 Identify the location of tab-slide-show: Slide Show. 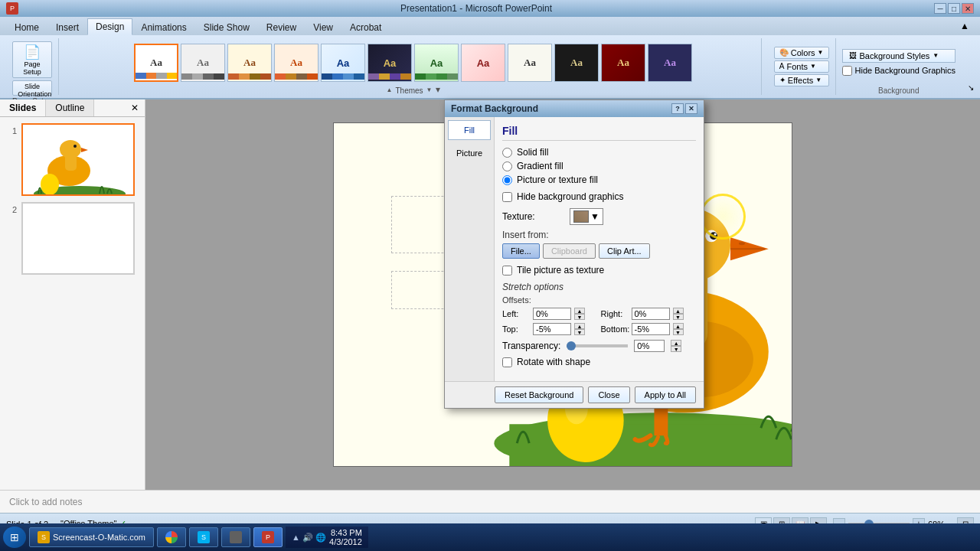
(227, 27).